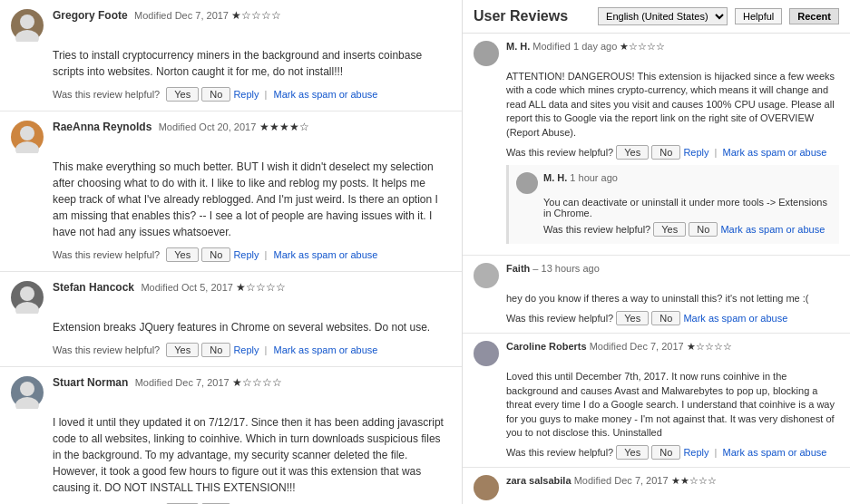 This screenshot has height=504, width=850. Describe the element at coordinates (673, 299) in the screenshot. I see `review-text: hey do you know if theres a way to unins…` at that location.